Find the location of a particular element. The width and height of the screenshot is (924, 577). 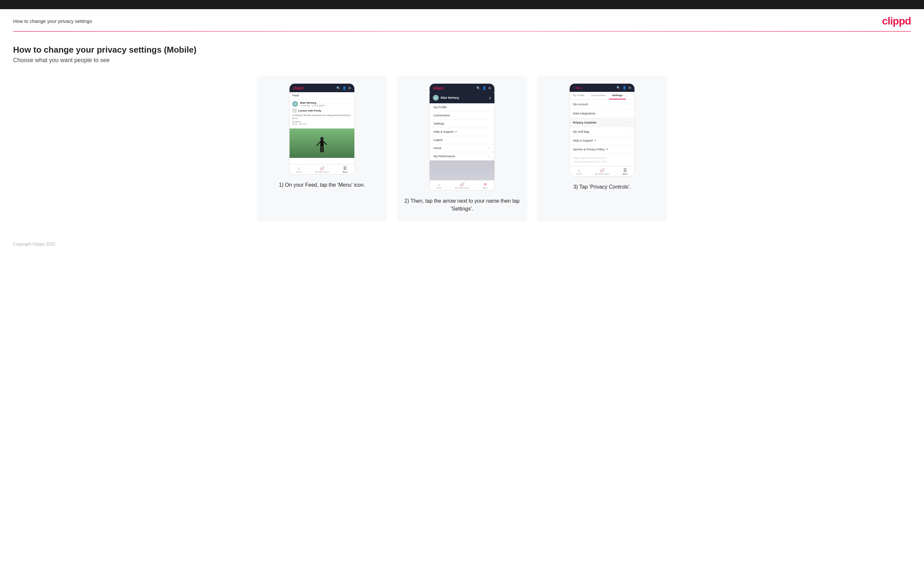

mygolfbag-label: My Golf Bag is located at coordinates (581, 132).